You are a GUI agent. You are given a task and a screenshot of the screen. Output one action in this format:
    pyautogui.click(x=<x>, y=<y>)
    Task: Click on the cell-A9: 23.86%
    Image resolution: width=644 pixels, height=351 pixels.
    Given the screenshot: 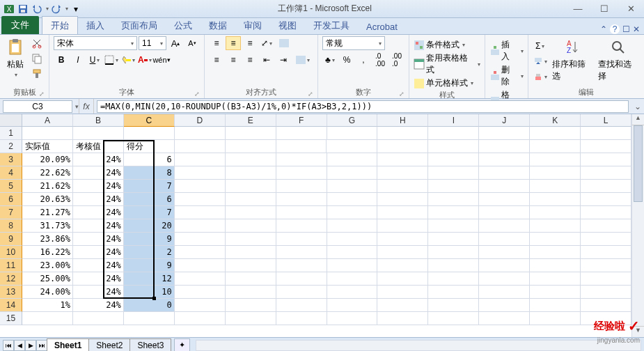 What is the action you would take?
    pyautogui.click(x=47, y=240)
    